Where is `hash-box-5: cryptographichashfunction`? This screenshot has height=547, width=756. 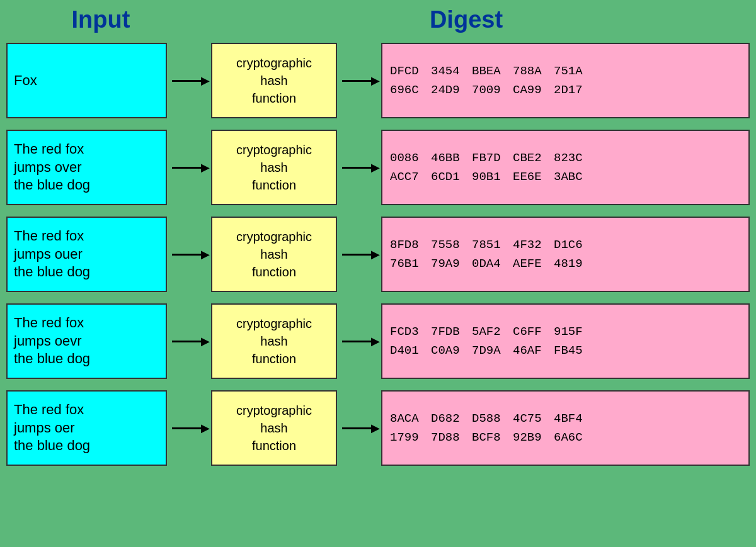 hash-box-5: cryptographichashfunction is located at coordinates (274, 428).